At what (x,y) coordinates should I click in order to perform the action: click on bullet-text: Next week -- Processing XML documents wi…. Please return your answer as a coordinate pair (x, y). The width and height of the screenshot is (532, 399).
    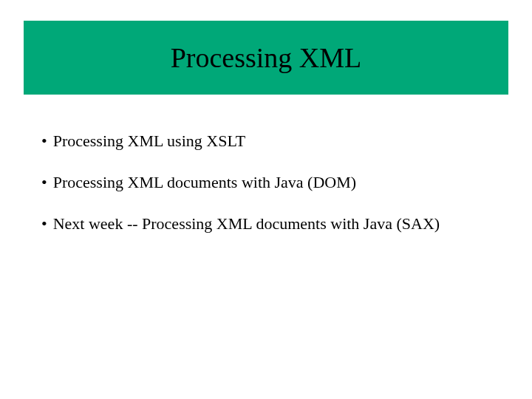
    Looking at the image, I should click on (272, 224).